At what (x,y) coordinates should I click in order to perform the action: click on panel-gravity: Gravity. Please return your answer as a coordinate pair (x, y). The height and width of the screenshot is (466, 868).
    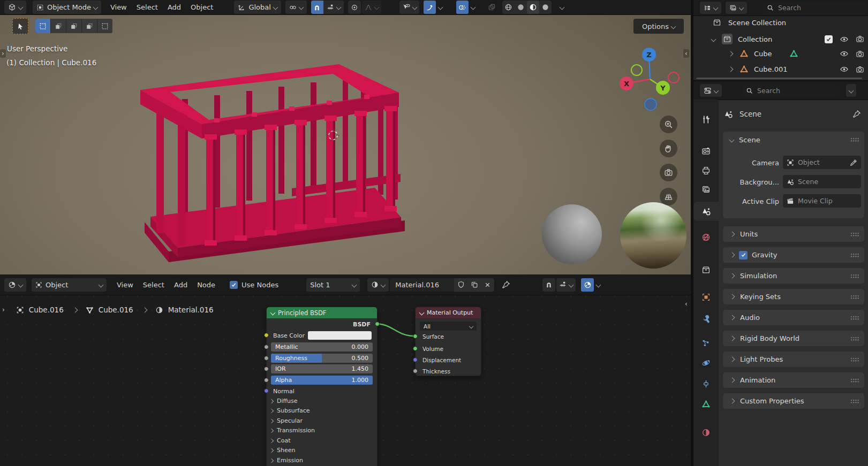
    Looking at the image, I should click on (794, 255).